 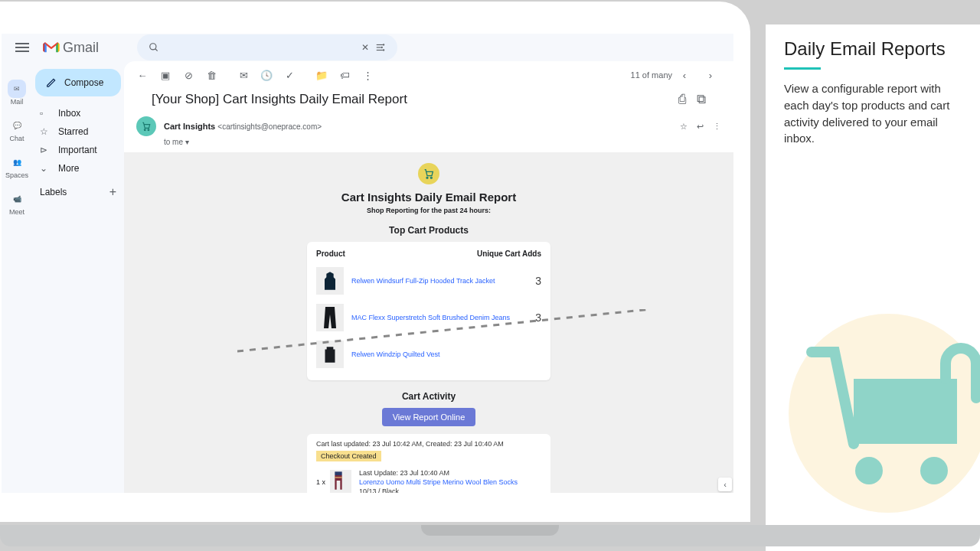 I want to click on more-actions-button: ⋮, so click(x=368, y=75).